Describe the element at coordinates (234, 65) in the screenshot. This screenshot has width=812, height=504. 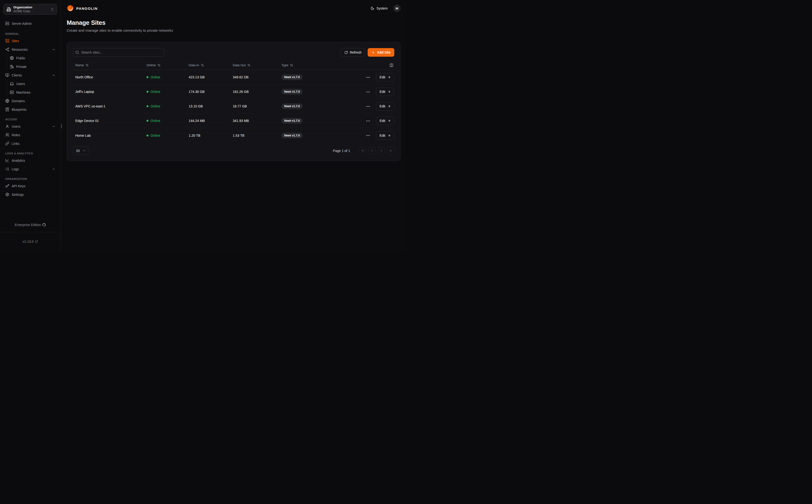
I see `table-header-row: Name Online Data In` at that location.